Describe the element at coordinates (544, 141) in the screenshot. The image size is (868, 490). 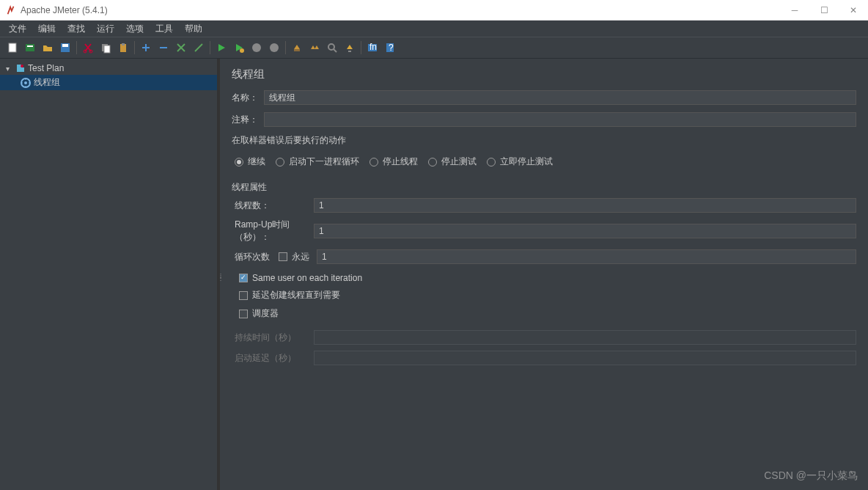
I see `error-section-title: 在取样器错误后要执行的动作` at that location.